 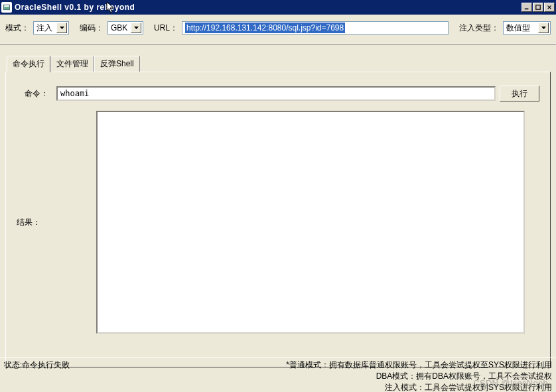 What do you see at coordinates (419, 377) in the screenshot?
I see `hint-line: DBA模式：拥有DBA权限账号，工具不会尝试提权` at bounding box center [419, 377].